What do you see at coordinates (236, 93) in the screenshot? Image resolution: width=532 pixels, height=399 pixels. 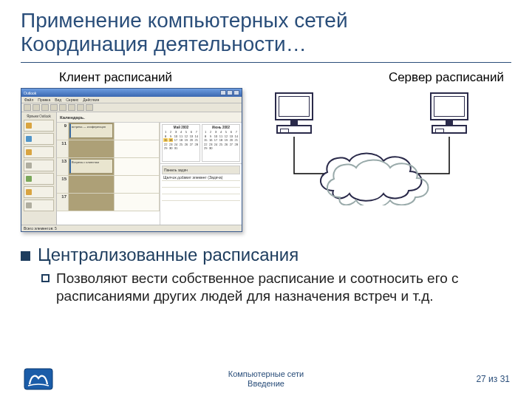 I see `close-icon` at bounding box center [236, 93].